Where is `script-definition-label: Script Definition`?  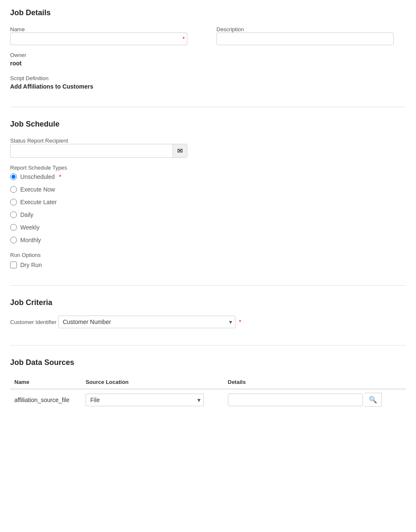 script-definition-label: Script Definition is located at coordinates (208, 78).